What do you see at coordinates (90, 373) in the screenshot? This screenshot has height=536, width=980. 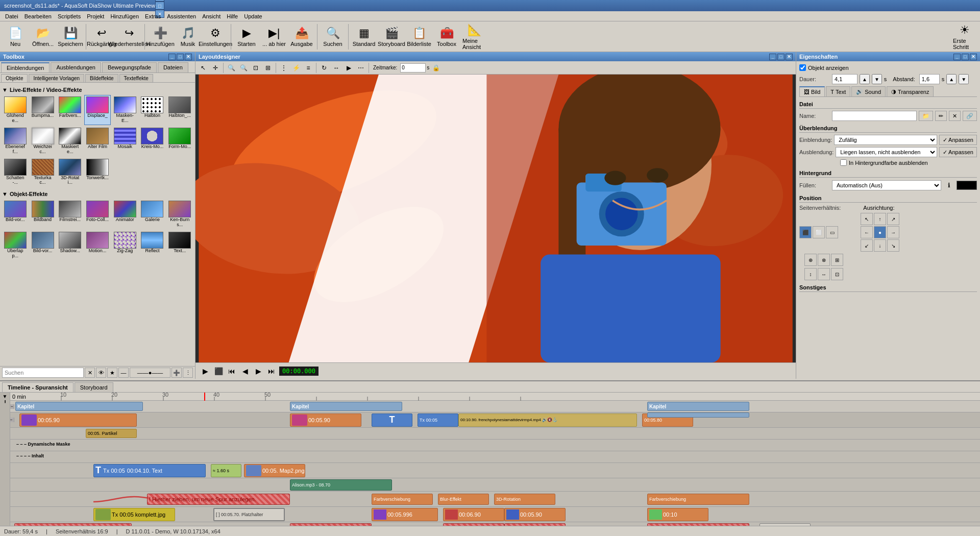 I see `search-clear-button: ✕` at bounding box center [90, 373].